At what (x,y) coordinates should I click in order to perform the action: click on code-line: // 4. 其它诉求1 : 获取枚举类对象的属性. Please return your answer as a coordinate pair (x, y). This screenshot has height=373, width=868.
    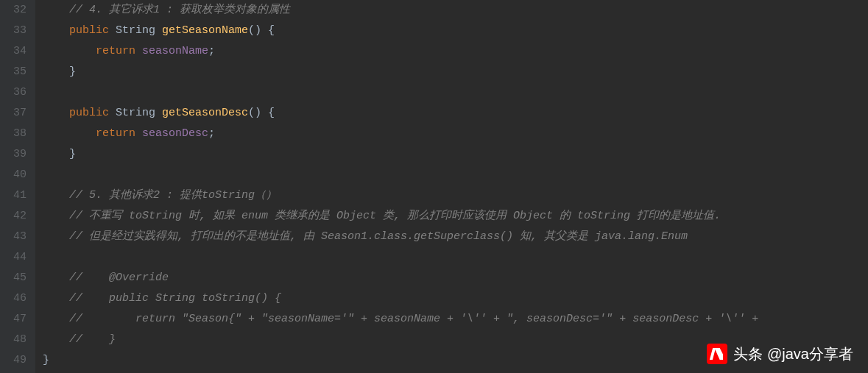
    Looking at the image, I should click on (455, 10).